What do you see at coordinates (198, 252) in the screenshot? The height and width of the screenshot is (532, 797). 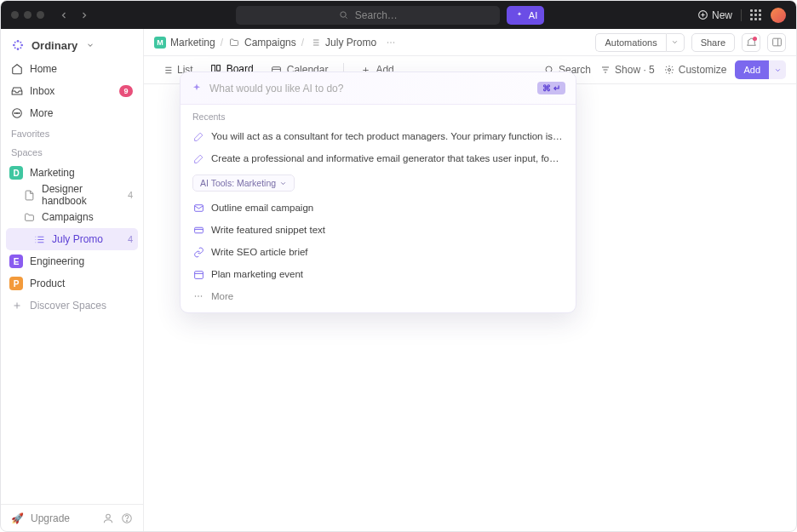 I see `link-icon` at bounding box center [198, 252].